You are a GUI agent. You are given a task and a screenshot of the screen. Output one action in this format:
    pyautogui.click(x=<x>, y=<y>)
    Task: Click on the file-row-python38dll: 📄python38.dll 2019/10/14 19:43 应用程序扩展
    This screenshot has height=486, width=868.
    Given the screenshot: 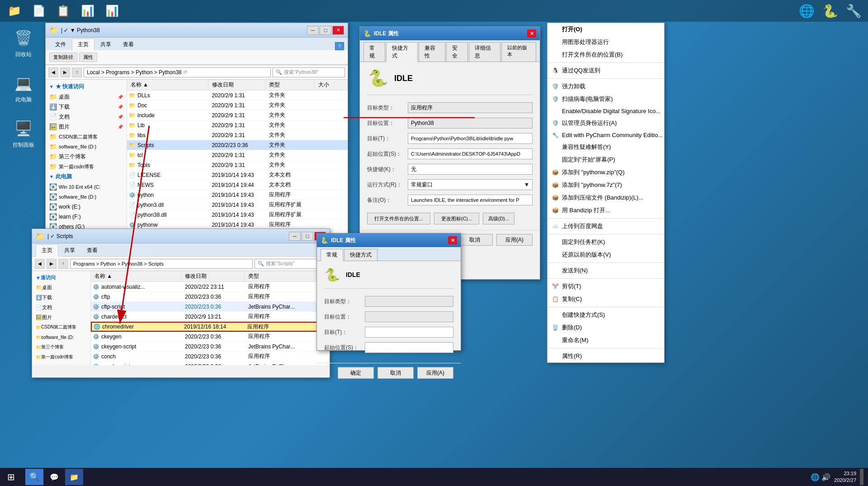 What is the action you would take?
    pyautogui.click(x=237, y=215)
    